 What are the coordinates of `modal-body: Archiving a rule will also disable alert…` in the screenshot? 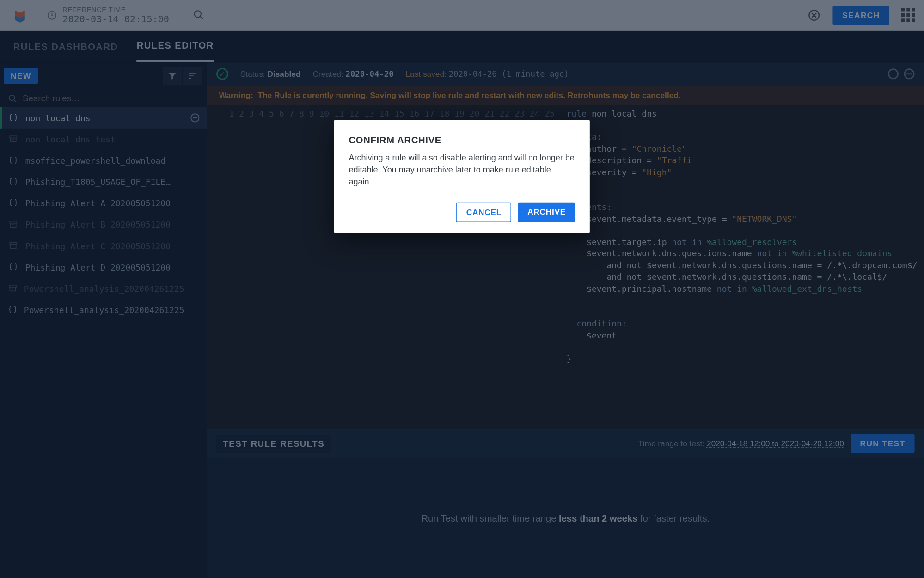 It's located at (462, 170).